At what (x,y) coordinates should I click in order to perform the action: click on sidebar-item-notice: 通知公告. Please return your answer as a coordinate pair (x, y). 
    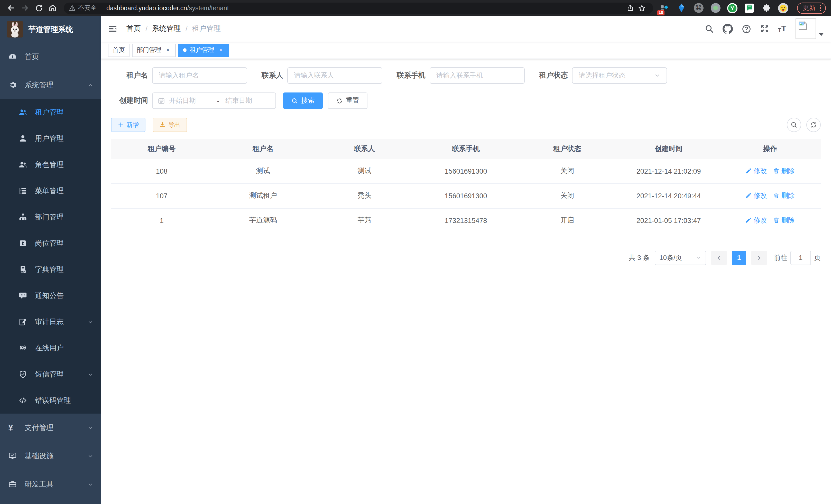
    Looking at the image, I should click on (51, 296).